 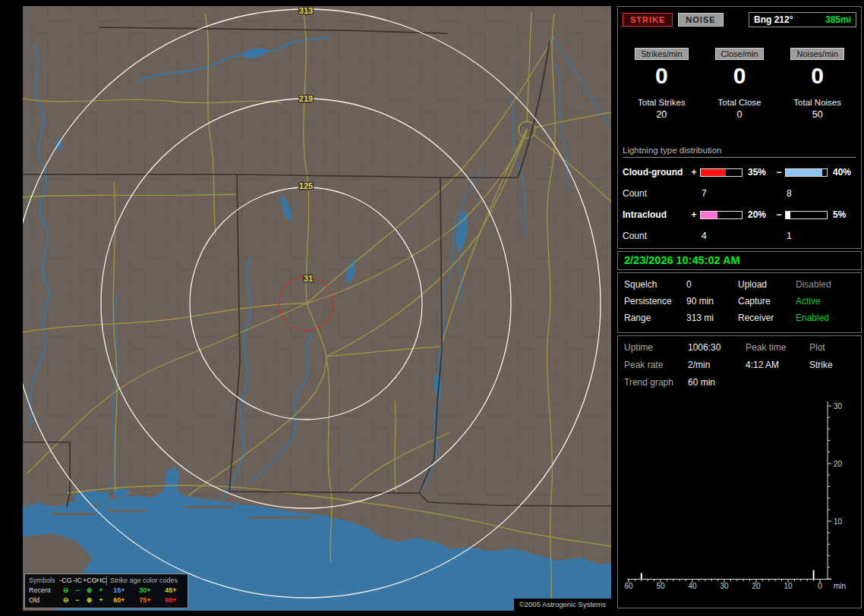 I want to click on legend-col-pos-cg: +CG, so click(x=90, y=581).